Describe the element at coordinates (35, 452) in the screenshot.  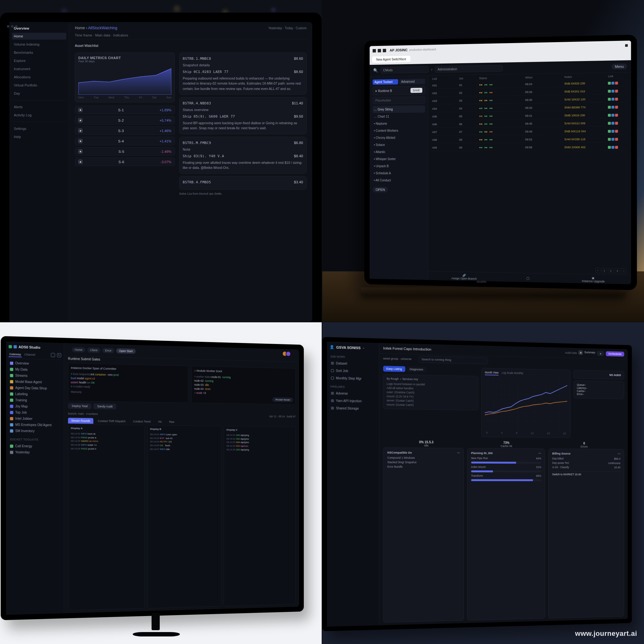
I see `side-item: Yesterday` at that location.